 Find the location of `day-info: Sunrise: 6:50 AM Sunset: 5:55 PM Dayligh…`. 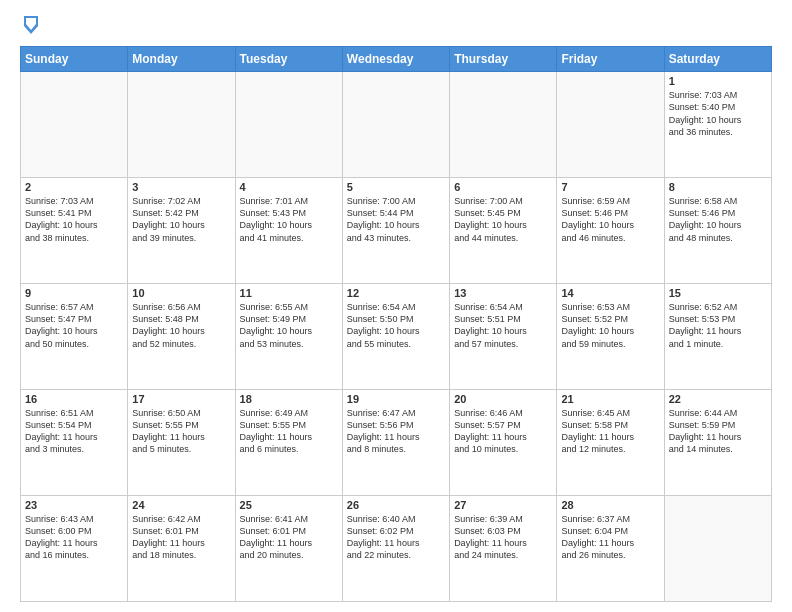

day-info: Sunrise: 6:50 AM Sunset: 5:55 PM Dayligh… is located at coordinates (181, 432).